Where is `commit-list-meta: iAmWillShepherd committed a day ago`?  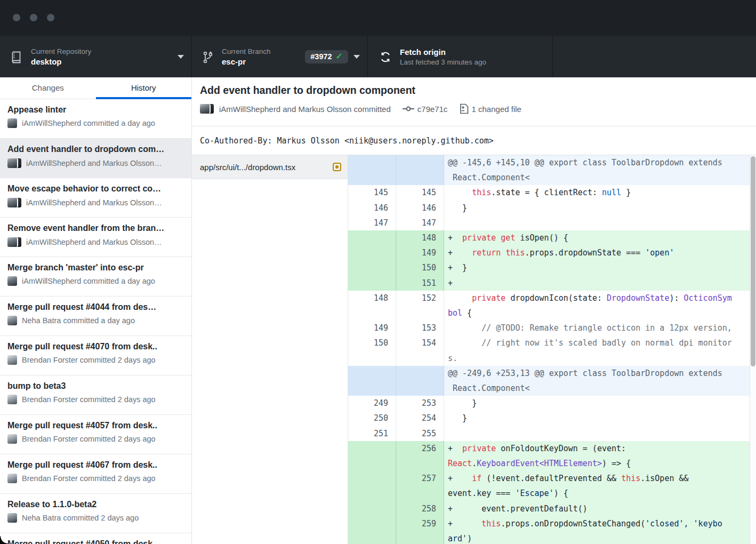 commit-list-meta: iAmWillShepherd committed a day ago is located at coordinates (96, 123).